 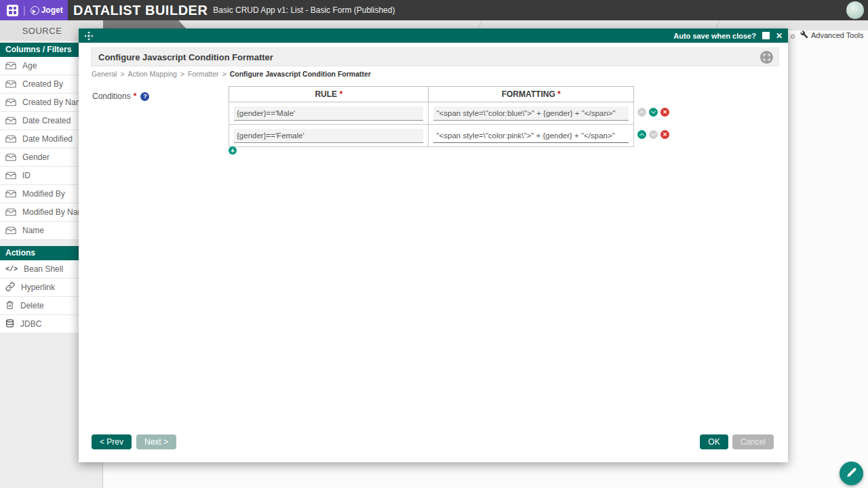 I want to click on joget-logo-icon, so click(x=35, y=11).